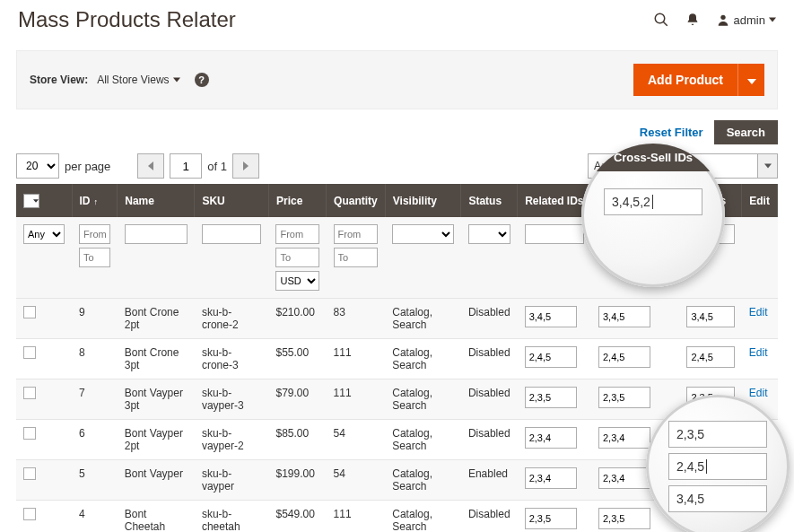 Image resolution: width=794 pixels, height=532 pixels. I want to click on storeview-select: All Store Views, so click(138, 80).